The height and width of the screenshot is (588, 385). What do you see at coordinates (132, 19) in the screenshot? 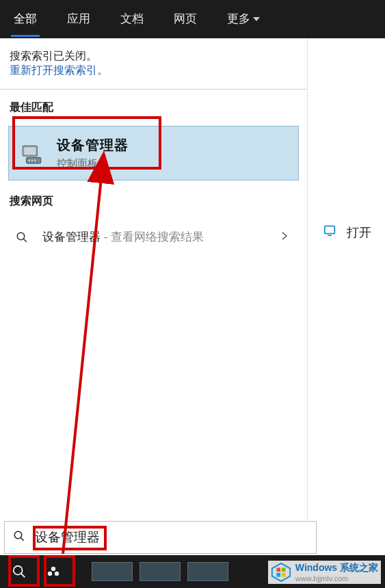
I see `tab-docs: 文档` at bounding box center [132, 19].